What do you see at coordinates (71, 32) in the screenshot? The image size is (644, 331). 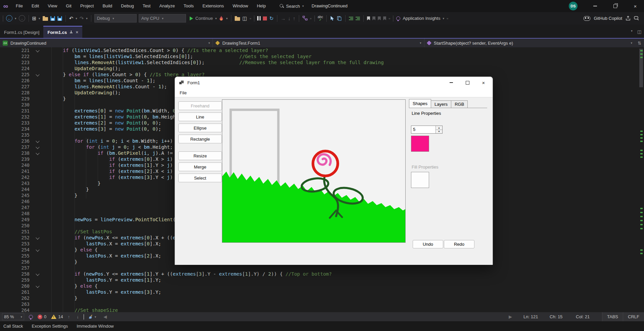 I see `pin-icon` at bounding box center [71, 32].